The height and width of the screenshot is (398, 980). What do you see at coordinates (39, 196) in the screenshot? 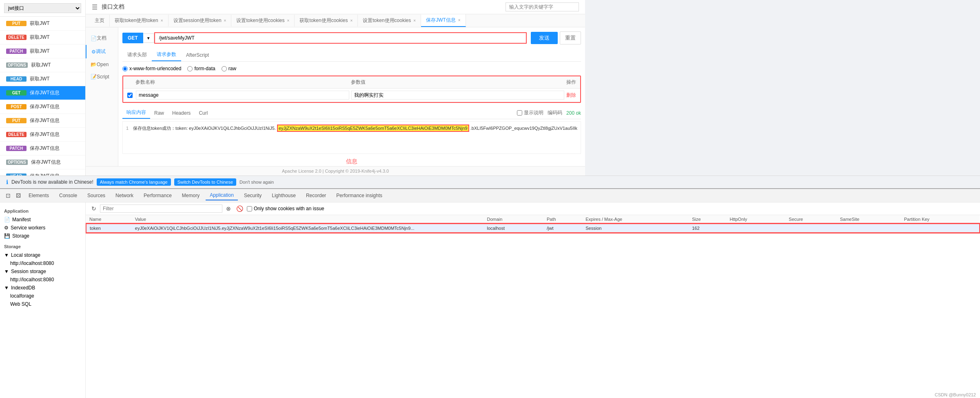
I see `tab-elements: Elements` at bounding box center [39, 196].